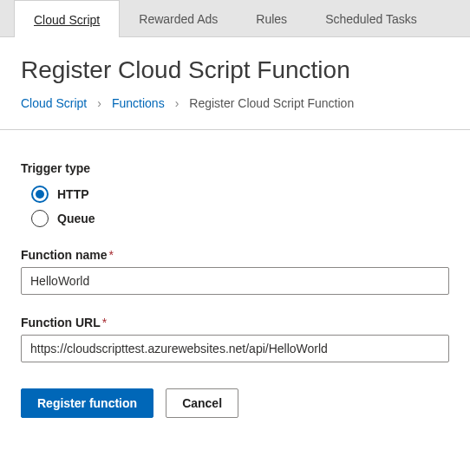 The image size is (470, 476). Describe the element at coordinates (40, 194) in the screenshot. I see `radio-checked-icon` at that location.